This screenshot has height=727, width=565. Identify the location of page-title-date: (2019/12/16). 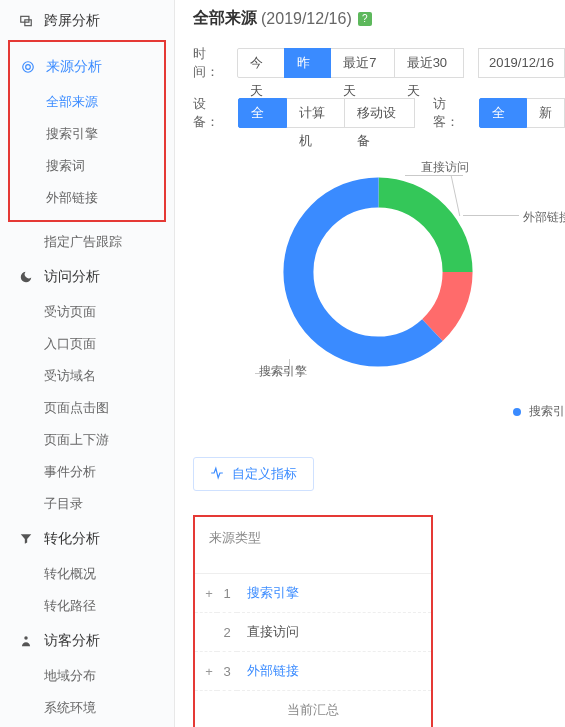
(306, 19).